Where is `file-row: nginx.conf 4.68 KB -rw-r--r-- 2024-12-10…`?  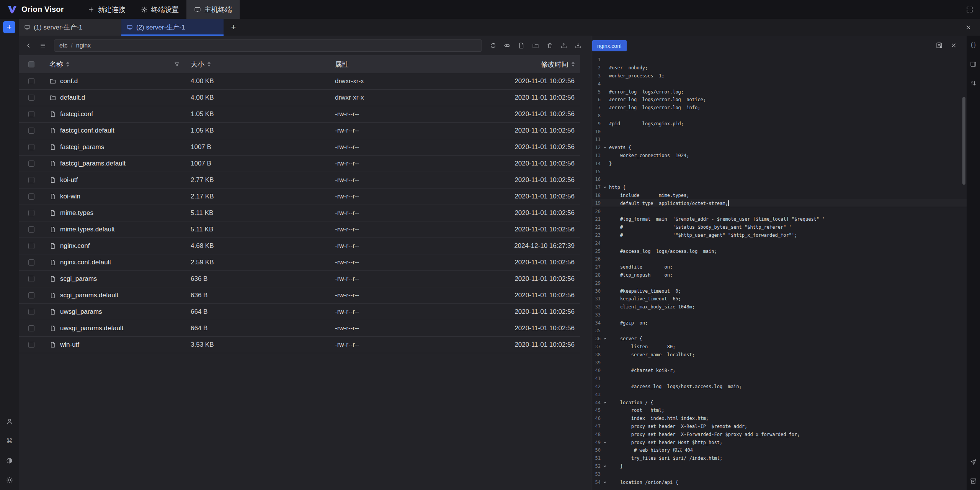
file-row: nginx.conf 4.68 KB -rw-r--r-- 2024-12-10… is located at coordinates (299, 246).